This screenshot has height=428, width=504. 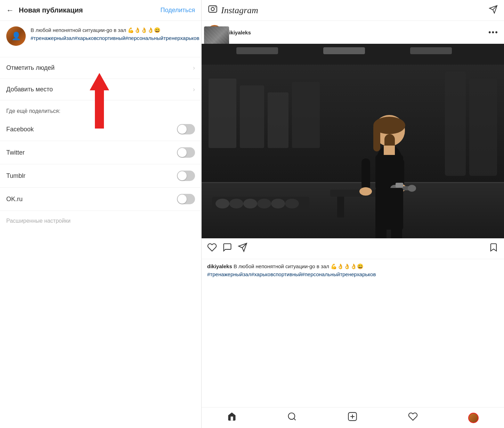 I want to click on share-button: Поделиться, so click(x=178, y=10).